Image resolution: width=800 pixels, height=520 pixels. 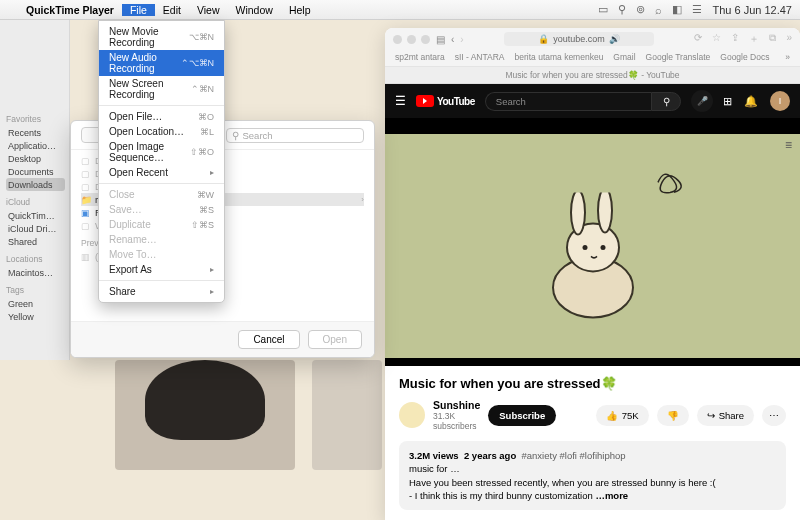 What do you see at coordinates (162, 240) in the screenshot?
I see `menu-rename: Rename…` at bounding box center [162, 240].